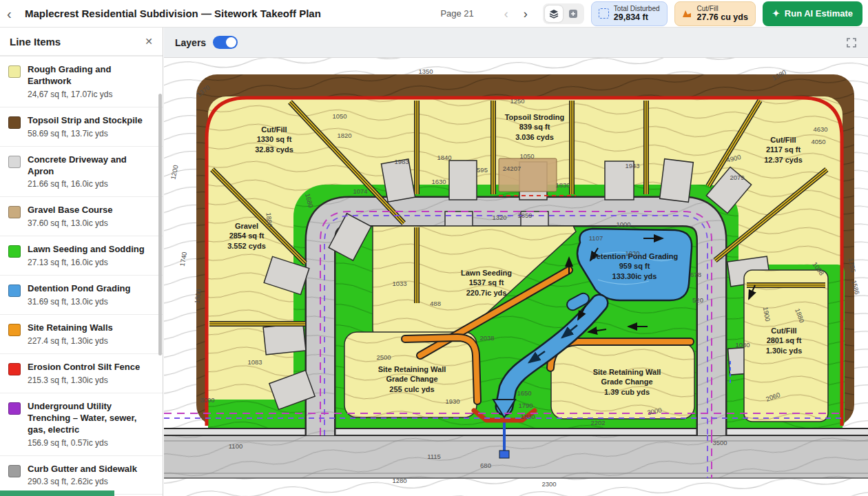 Image resolution: width=868 pixels, height=496 pixels. Describe the element at coordinates (457, 14) in the screenshot. I see `page-indicator: Page 21` at that location.